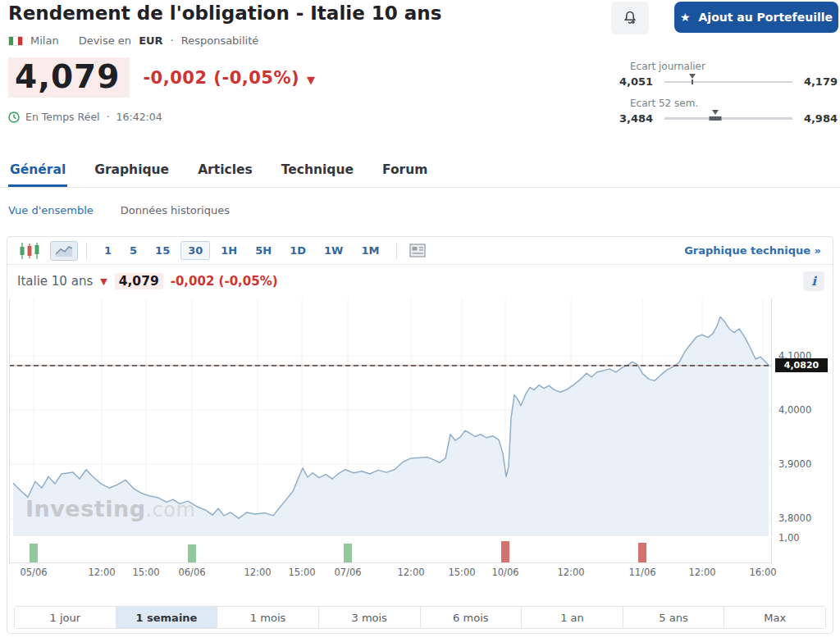 This screenshot has width=840, height=642. What do you see at coordinates (763, 572) in the screenshot?
I see `x-tick-label: 16:00` at bounding box center [763, 572].